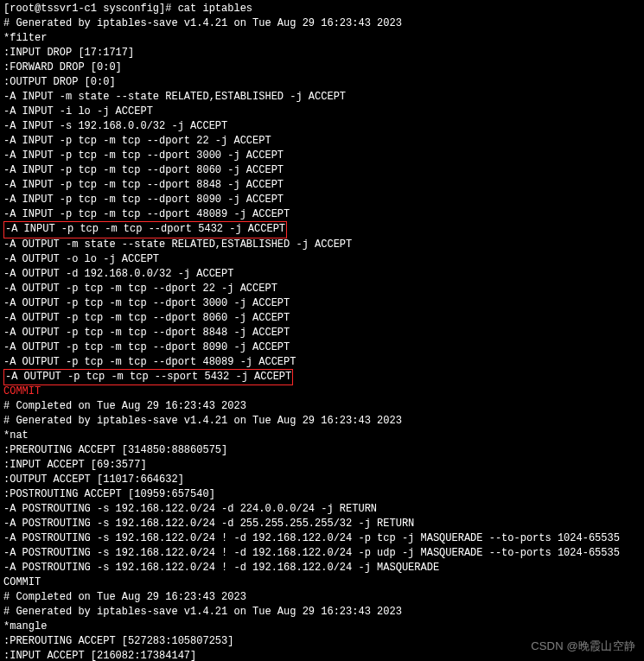  Describe the element at coordinates (322, 406) in the screenshot. I see `filter-footer: # Completed on Tue Aug 29 16:23:43 2023` at that location.